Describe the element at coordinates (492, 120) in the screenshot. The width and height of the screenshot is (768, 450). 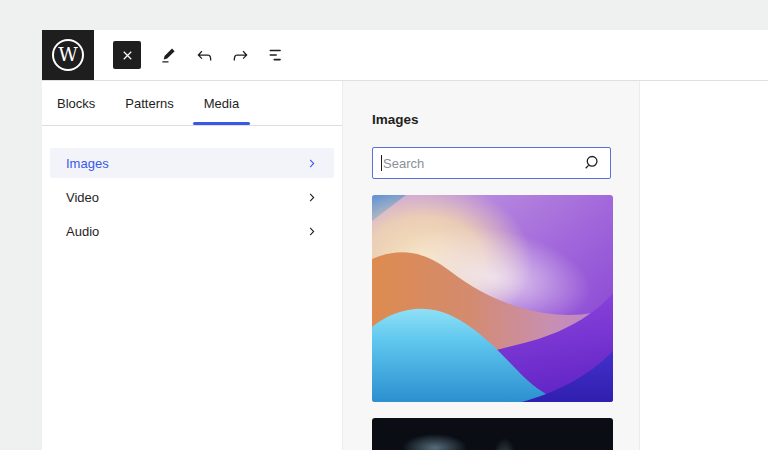
I see `panel-title: Images` at that location.